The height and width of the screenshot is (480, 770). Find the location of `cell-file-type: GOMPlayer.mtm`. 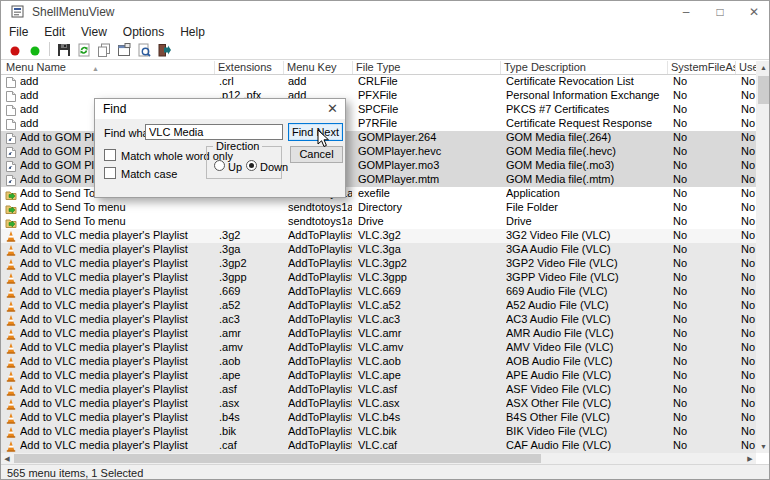

cell-file-type: GOMPlayer.mtm is located at coordinates (429, 180).